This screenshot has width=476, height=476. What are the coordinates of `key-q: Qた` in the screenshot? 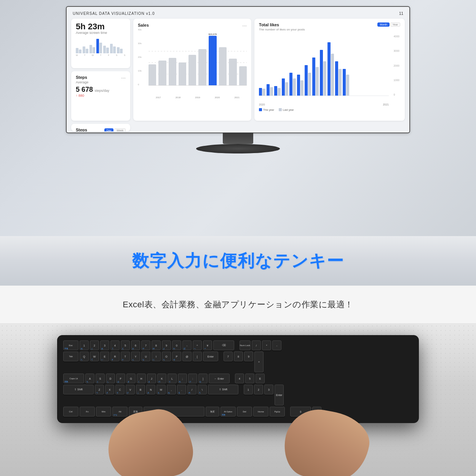 It's located at (84, 356).